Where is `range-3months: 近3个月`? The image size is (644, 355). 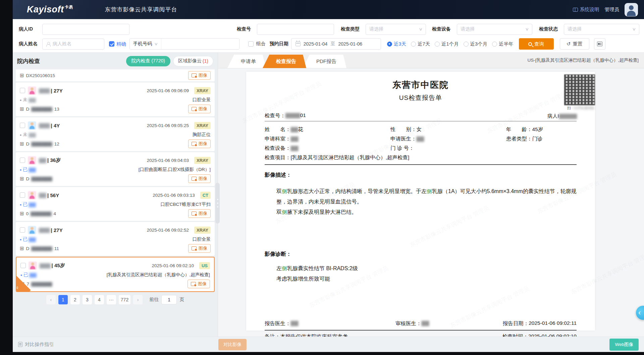
range-3months: 近3个月 is located at coordinates (476, 44).